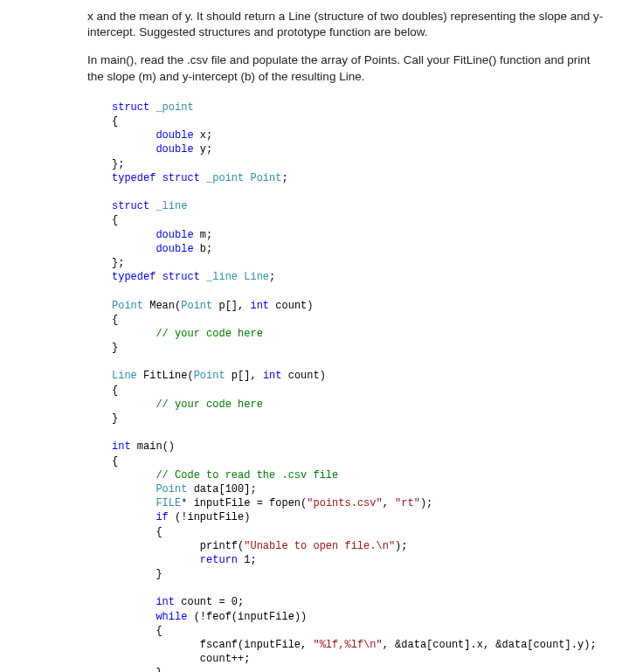 Image resolution: width=629 pixels, height=672 pixels. Describe the element at coordinates (241, 659) in the screenshot. I see `inc: ++;` at that location.